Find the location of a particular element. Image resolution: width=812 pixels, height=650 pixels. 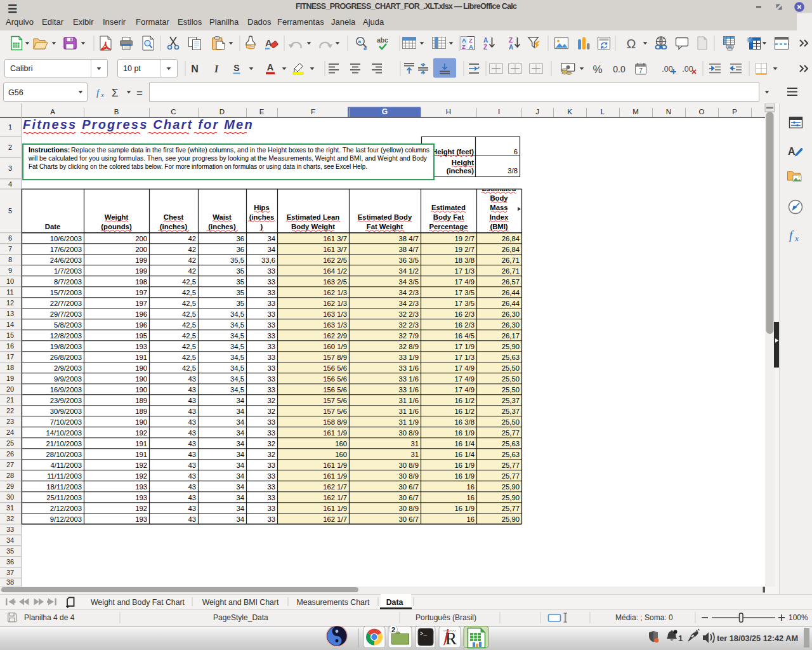

svg-text: 9 is located at coordinates (10, 270).